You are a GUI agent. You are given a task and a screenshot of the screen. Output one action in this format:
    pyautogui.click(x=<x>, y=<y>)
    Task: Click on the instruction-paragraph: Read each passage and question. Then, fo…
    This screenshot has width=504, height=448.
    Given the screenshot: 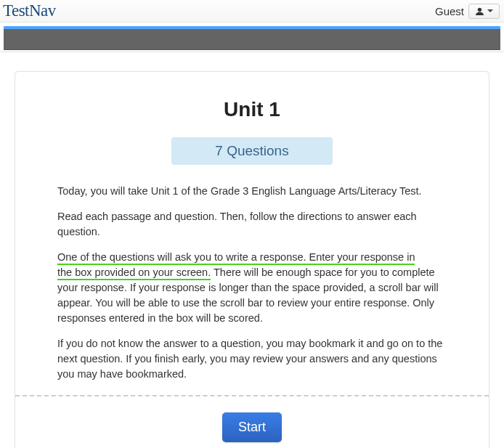 What is the action you would take?
    pyautogui.click(x=252, y=224)
    